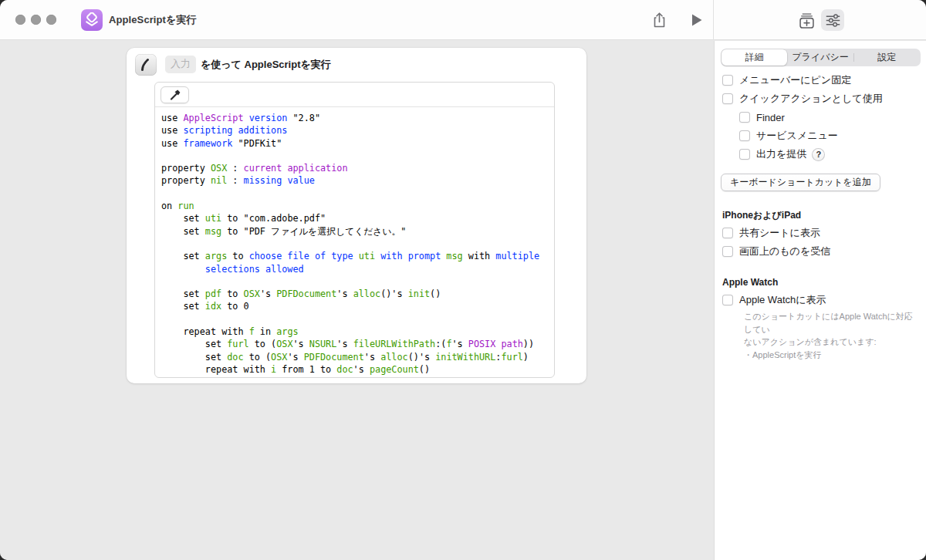  Describe the element at coordinates (296, 168) in the screenshot. I see `code-token: current application` at that location.